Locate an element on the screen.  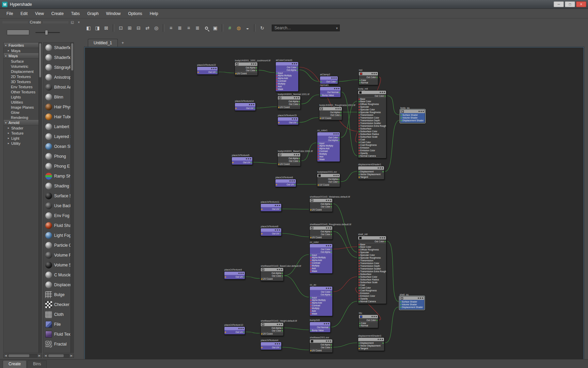
tree-item-rendering: Rendering is located at coordinates (21, 117).